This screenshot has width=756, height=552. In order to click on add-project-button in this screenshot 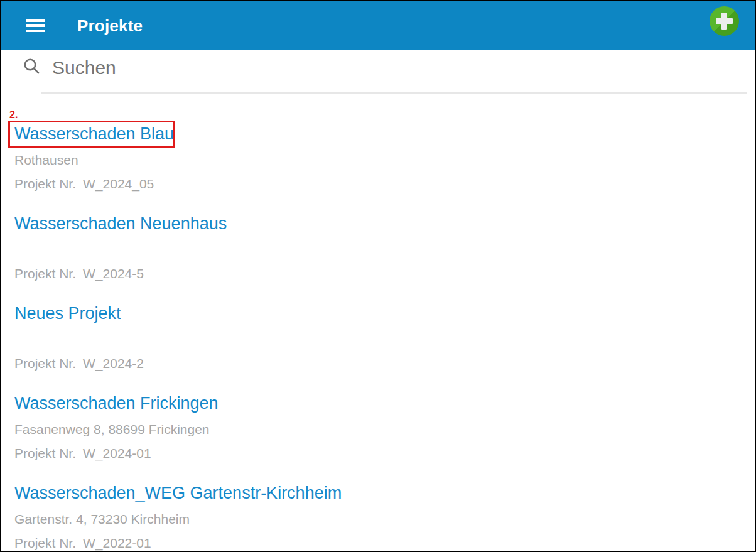, I will do `click(725, 21)`.